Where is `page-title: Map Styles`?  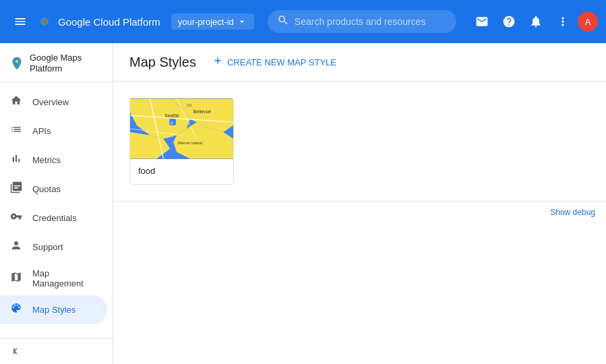 page-title: Map Styles is located at coordinates (163, 62).